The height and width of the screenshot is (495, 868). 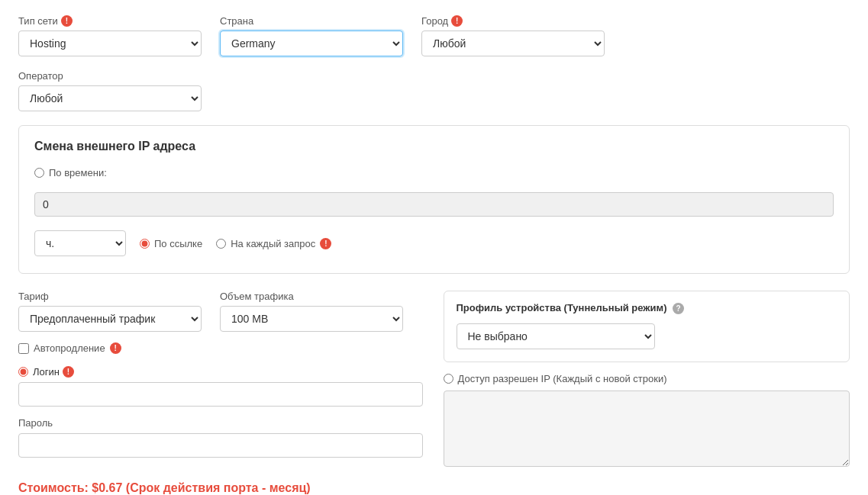 What do you see at coordinates (647, 326) in the screenshot?
I see `profile-box: Профиль устройства (Туннельный режим) ? …` at bounding box center [647, 326].